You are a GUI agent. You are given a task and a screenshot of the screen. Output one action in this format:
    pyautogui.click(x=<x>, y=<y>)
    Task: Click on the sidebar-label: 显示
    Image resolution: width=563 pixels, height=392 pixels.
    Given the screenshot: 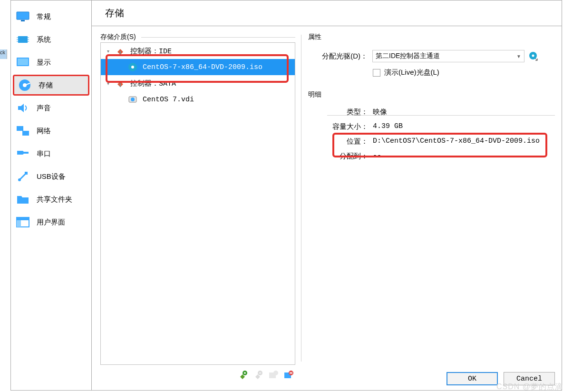 What is the action you would take?
    pyautogui.click(x=44, y=63)
    